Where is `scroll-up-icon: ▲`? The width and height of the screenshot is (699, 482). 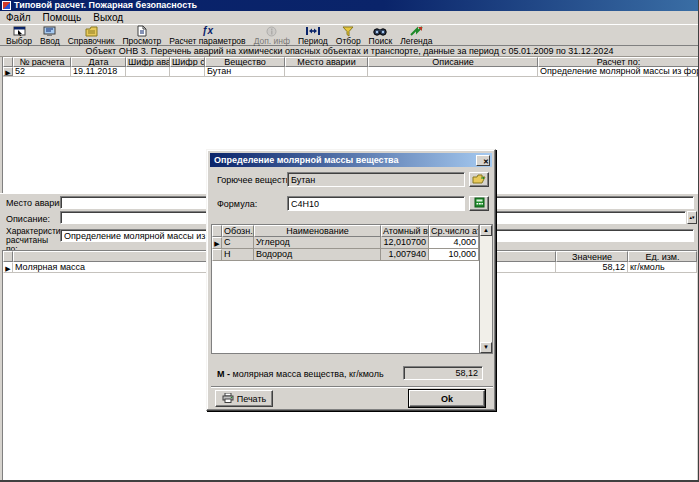 scroll-up-icon: ▲ is located at coordinates (486, 230).